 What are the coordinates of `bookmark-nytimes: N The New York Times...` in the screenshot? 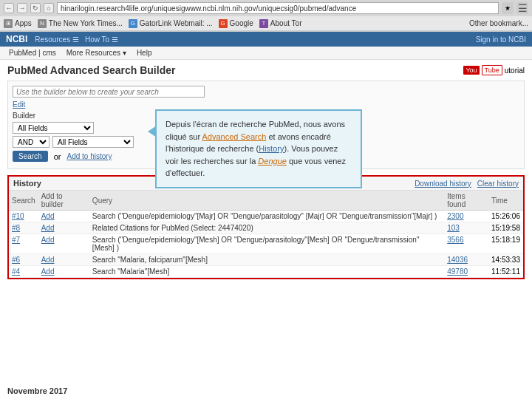 It's located at (80, 24).